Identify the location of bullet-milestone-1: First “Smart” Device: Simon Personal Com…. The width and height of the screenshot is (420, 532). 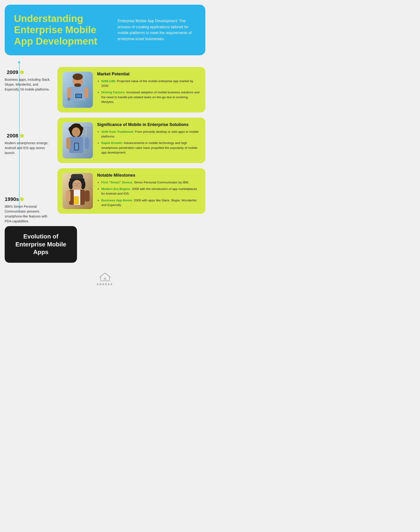
(151, 182).